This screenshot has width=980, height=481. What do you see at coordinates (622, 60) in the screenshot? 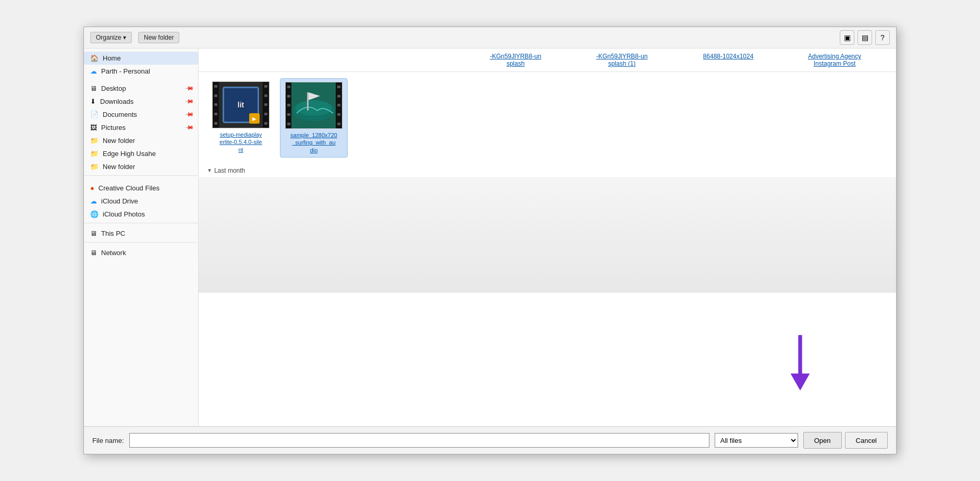
I see `header-file-2: -KGn59JlYRB8-unsplash (1)` at bounding box center [622, 60].